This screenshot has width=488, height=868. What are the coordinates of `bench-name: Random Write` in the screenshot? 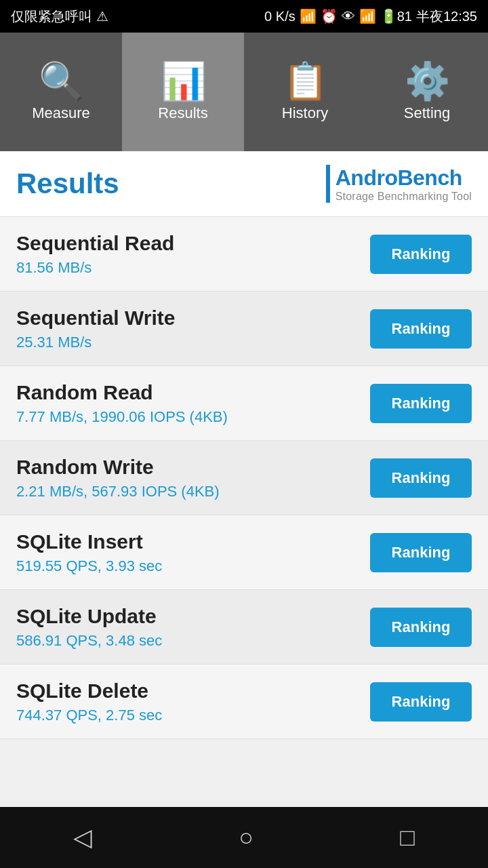 It's located at (118, 467).